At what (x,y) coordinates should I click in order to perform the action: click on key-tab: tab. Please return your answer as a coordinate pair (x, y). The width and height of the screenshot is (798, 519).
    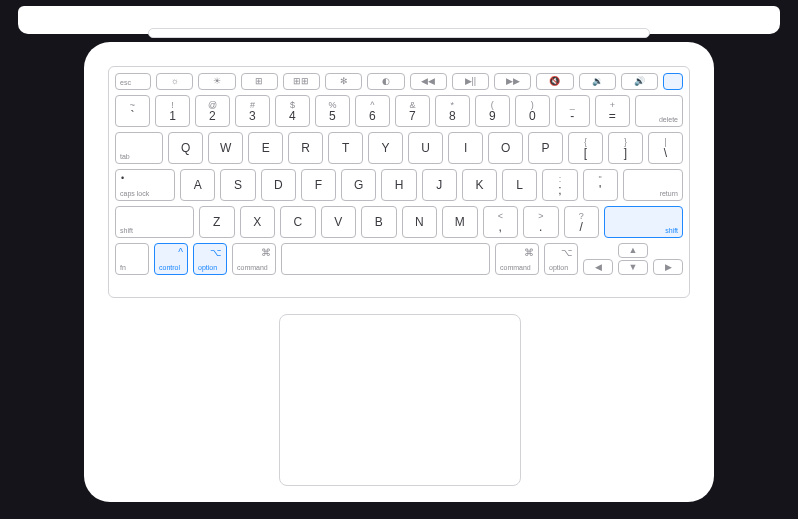
    Looking at the image, I should click on (139, 148).